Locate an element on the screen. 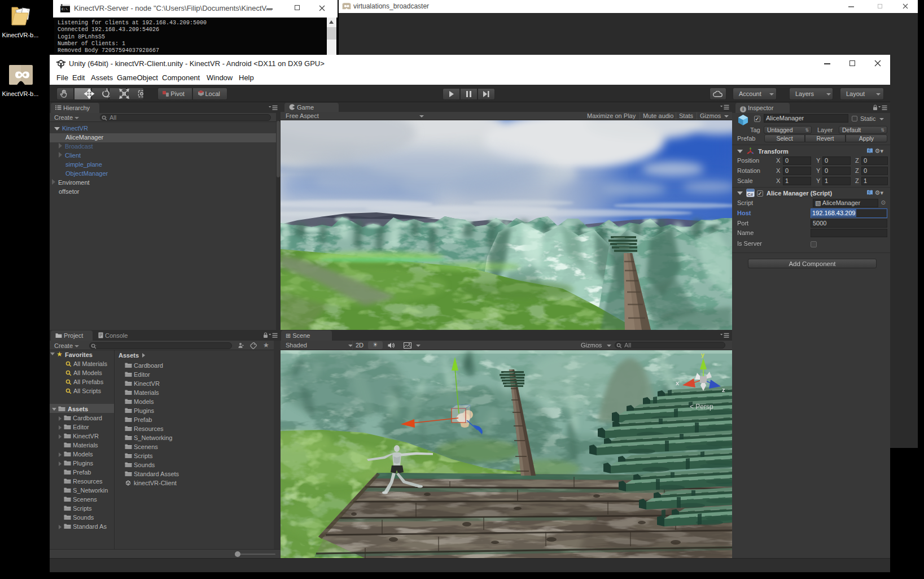  svg-text: < Persp is located at coordinates (702, 407).